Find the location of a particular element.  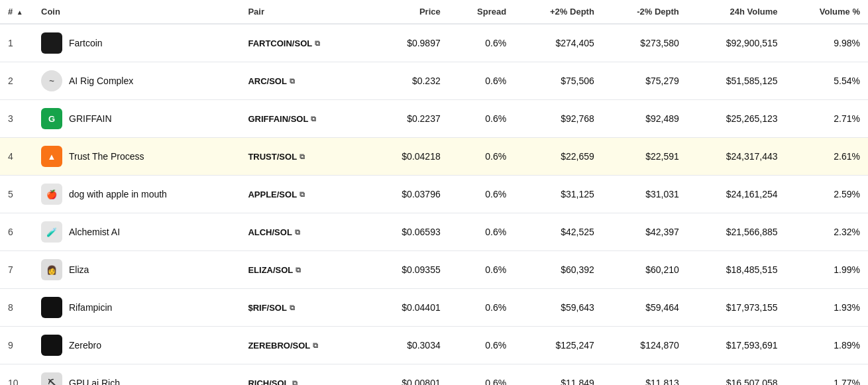

depth-minus-cell: $42,397 is located at coordinates (645, 232).